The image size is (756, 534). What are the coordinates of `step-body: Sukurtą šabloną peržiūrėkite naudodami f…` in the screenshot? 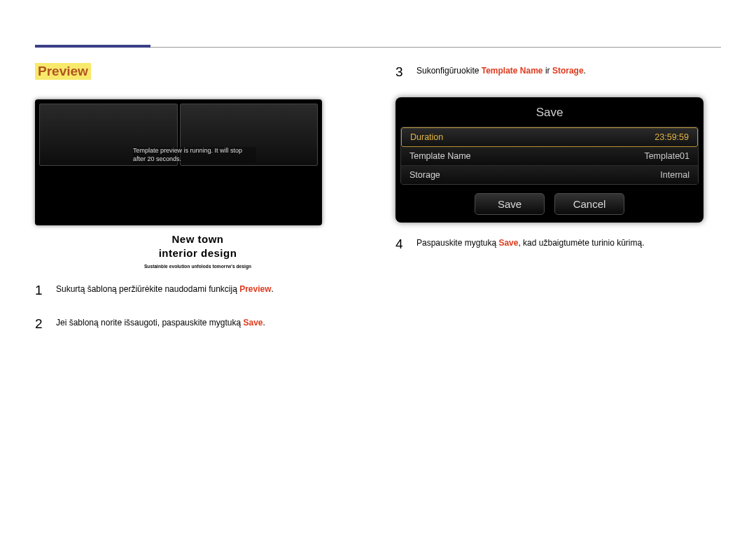 It's located at (165, 291).